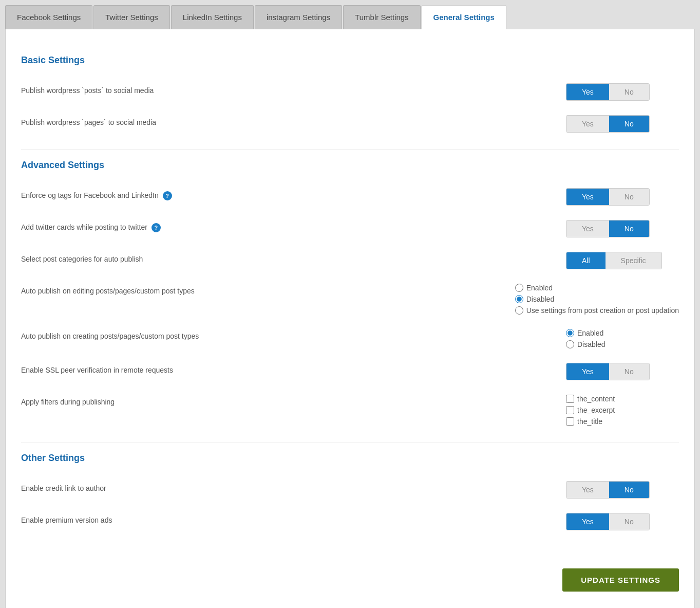 This screenshot has height=608, width=700. Describe the element at coordinates (588, 124) in the screenshot. I see `publish-pages-yes-button: Yes` at that location.